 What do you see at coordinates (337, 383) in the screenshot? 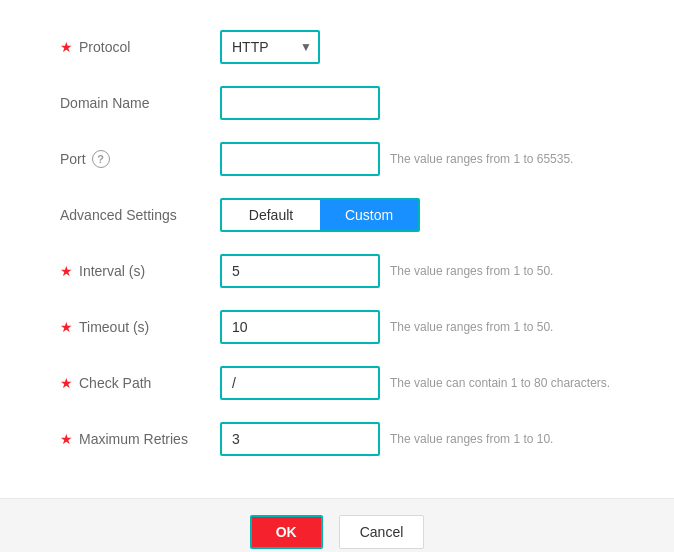
I see `check-path-row: ★ Check Path The value can contain 1 to …` at bounding box center [337, 383].